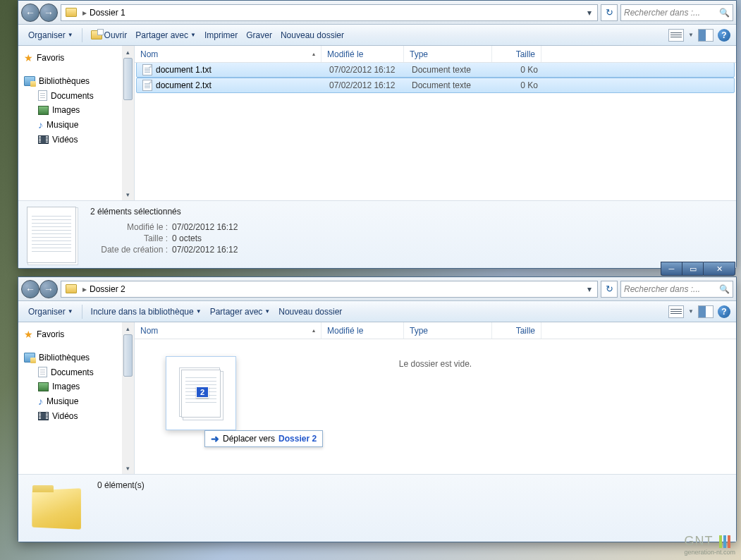 Image resolution: width=741 pixels, height=560 pixels. I want to click on file-row: document 1.txt 07/02/2012 16:12 Document…, so click(436, 71).